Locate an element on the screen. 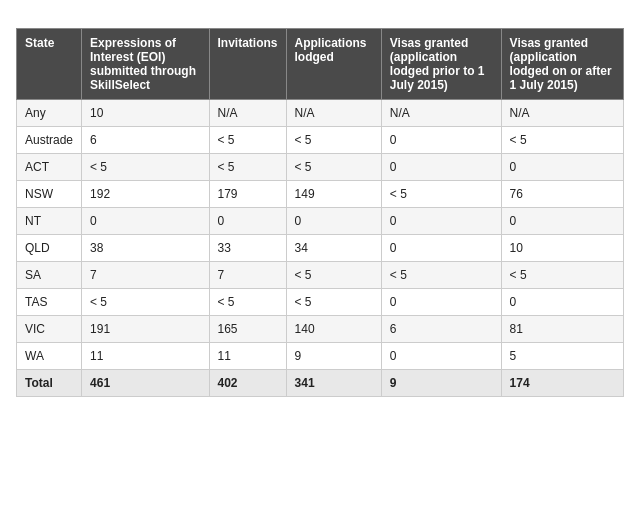 The image size is (640, 506). table-cell: 34 is located at coordinates (334, 248).